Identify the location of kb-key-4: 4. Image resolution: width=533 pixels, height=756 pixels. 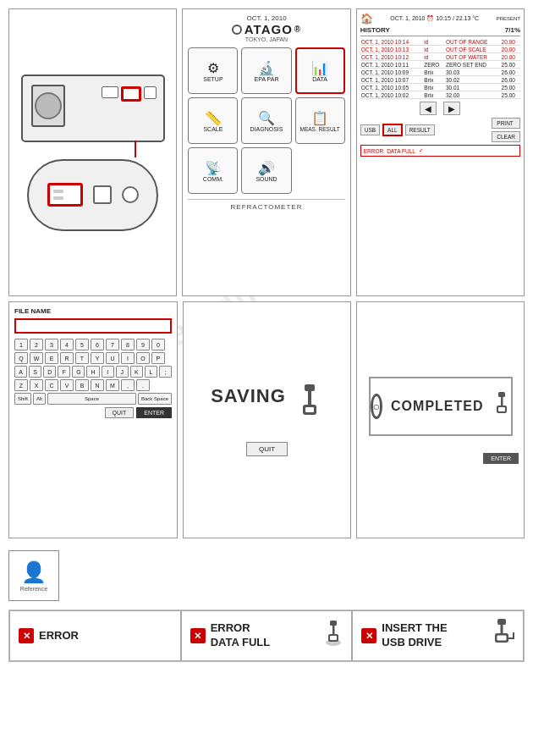
(67, 345).